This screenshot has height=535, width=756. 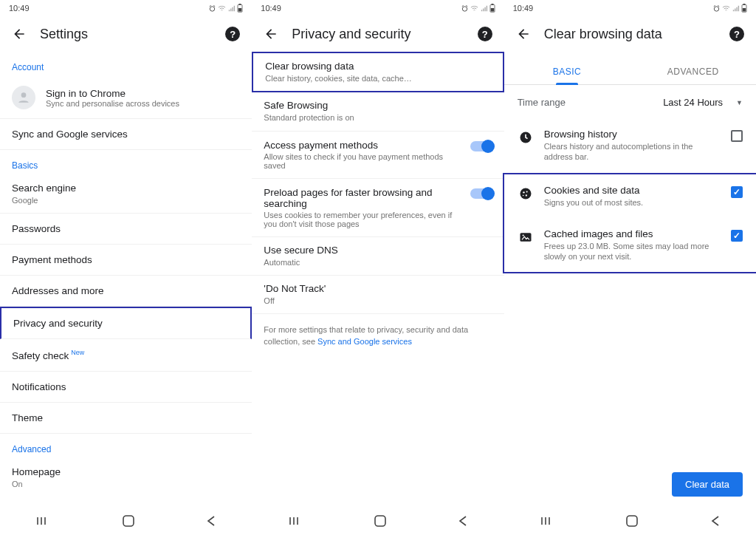 What do you see at coordinates (365, 341) in the screenshot?
I see `footnote-link: Sync and Google services` at bounding box center [365, 341].